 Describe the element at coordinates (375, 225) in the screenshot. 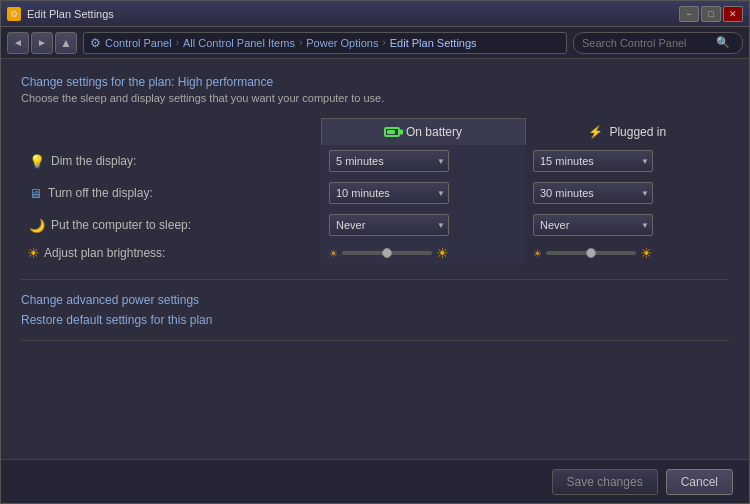

I see `table-row: 🌙 Put the computer to sleep: Never 15 mi…` at that location.